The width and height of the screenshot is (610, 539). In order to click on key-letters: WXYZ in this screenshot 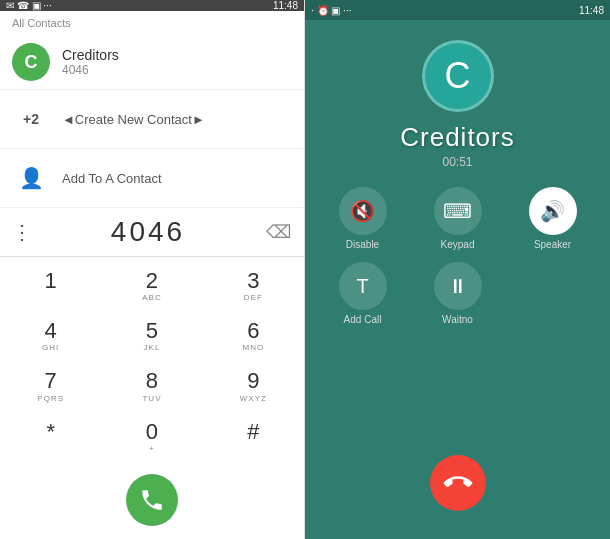, I will do `click(254, 399)`.